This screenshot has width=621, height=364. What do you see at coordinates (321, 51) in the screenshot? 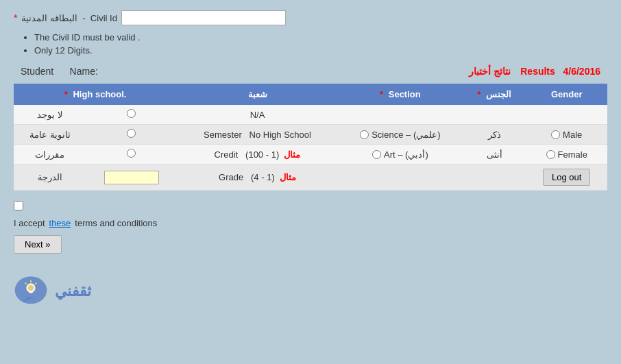
I see `validation-item-2: Only 12 Digits.` at bounding box center [321, 51].